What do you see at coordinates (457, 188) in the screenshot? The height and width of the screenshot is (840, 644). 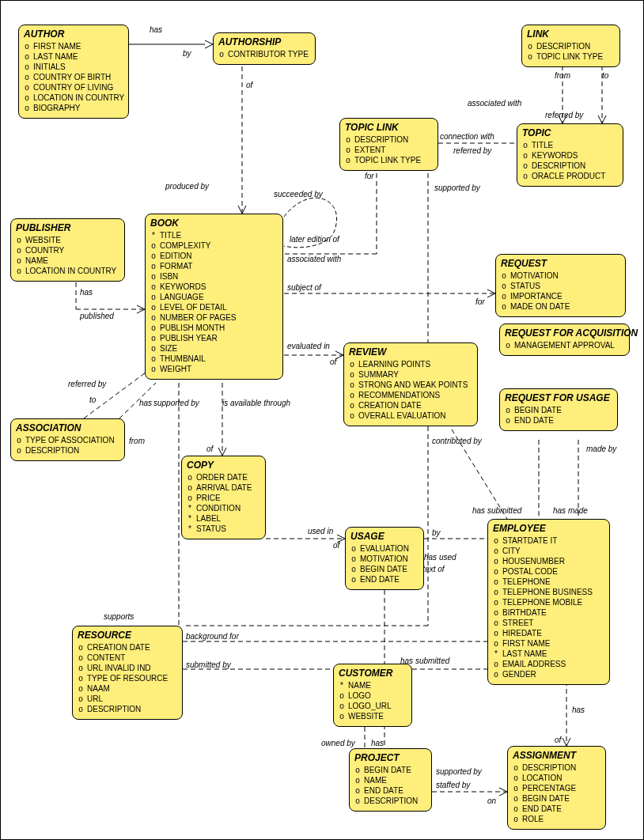 I see `svg-text: supported by` at bounding box center [457, 188].